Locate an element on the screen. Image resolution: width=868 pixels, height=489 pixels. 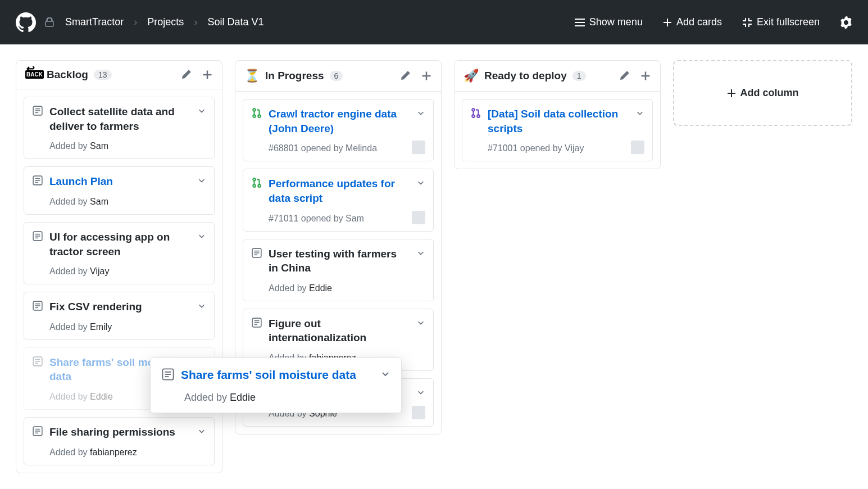
card: [Data] Soil data collection scripts#7100… is located at coordinates (557, 130).